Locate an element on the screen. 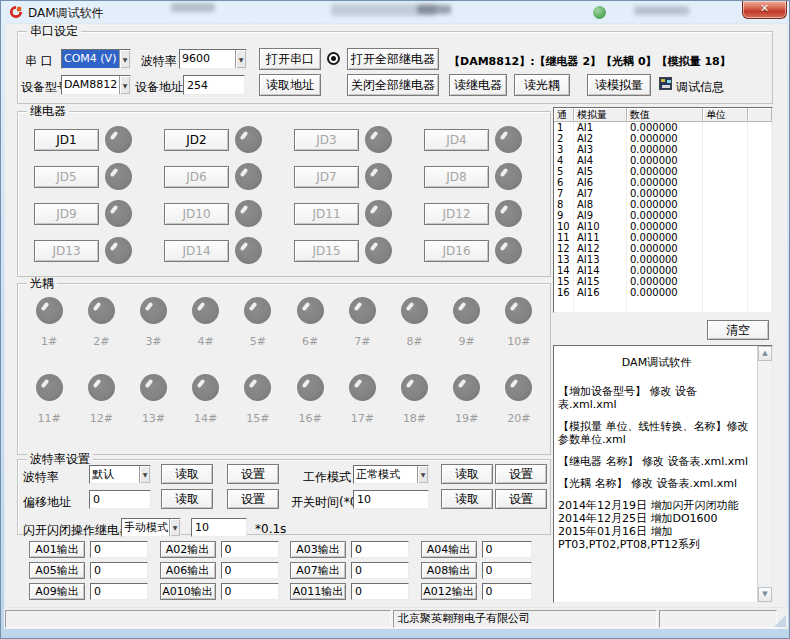  output-button-a012: A012输出 is located at coordinates (449, 592).